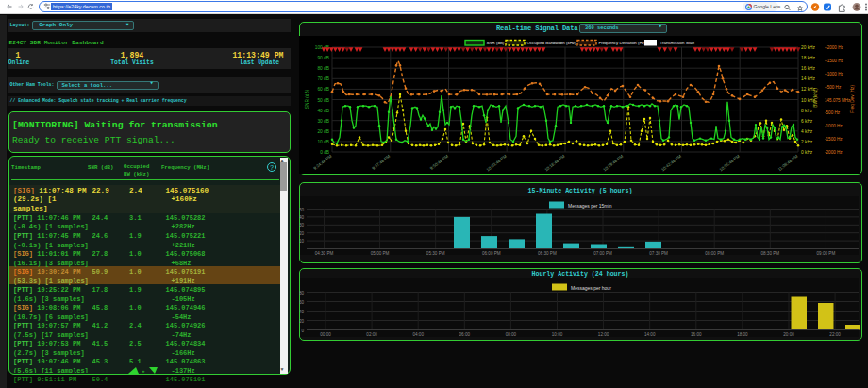 The height and width of the screenshot is (388, 868). I want to click on svg-text: 06:00, so click(465, 334).